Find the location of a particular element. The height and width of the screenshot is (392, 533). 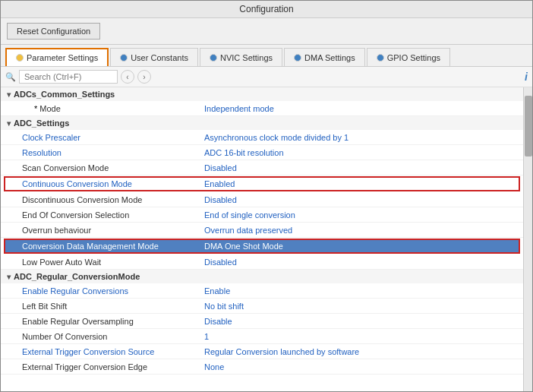

table-row: Left Bit ShiftNo bit shift is located at coordinates (262, 306).